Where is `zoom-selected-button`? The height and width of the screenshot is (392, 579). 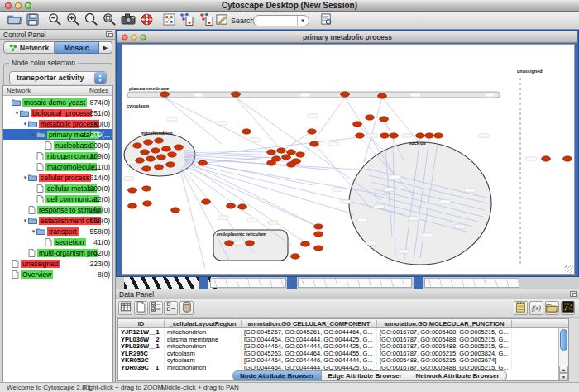
zoom-selected-button is located at coordinates (91, 21).